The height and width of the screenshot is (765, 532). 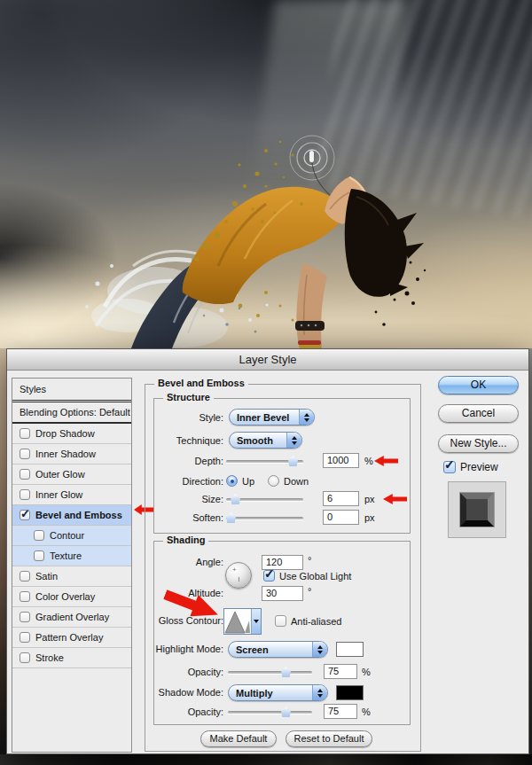 I want to click on soften-unit: px, so click(x=370, y=518).